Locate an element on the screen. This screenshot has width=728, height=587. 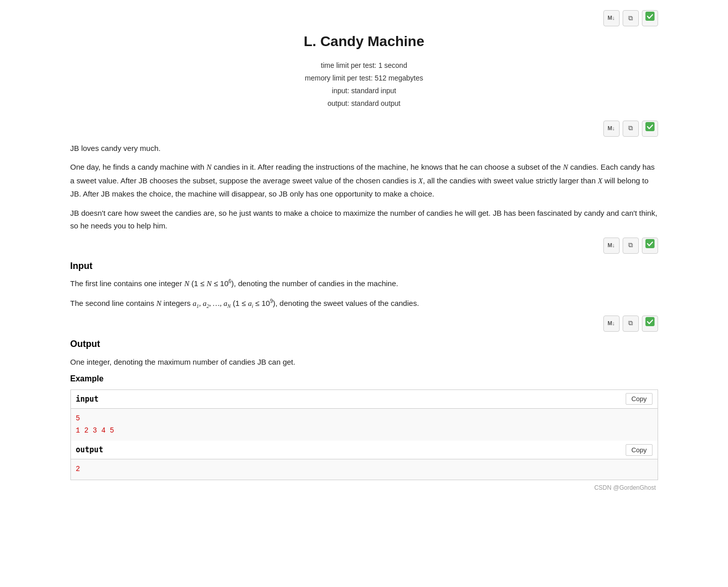
input-line-2: 1 2 3 4 5 is located at coordinates (364, 431).